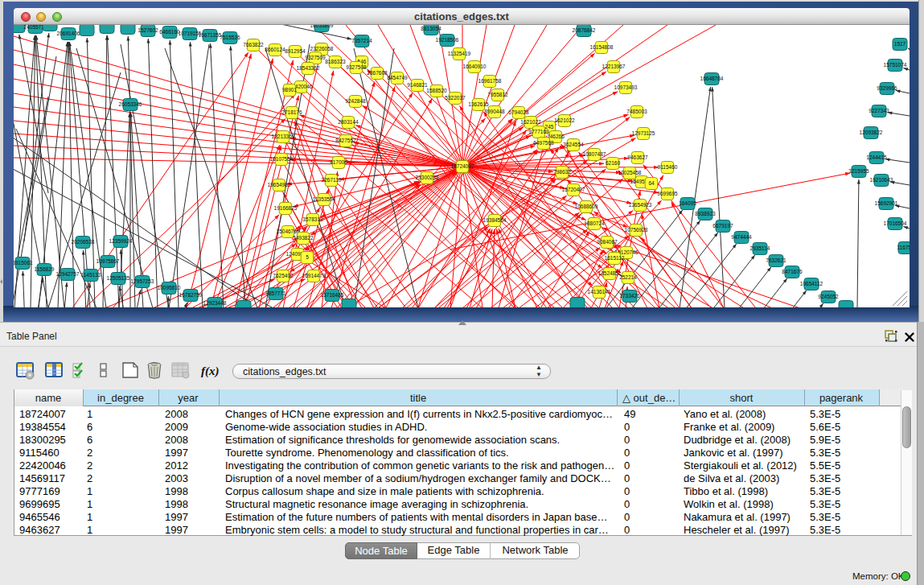 The image size is (924, 585). What do you see at coordinates (322, 27) in the screenshot?
I see `svg-text: 16033809` at bounding box center [322, 27].